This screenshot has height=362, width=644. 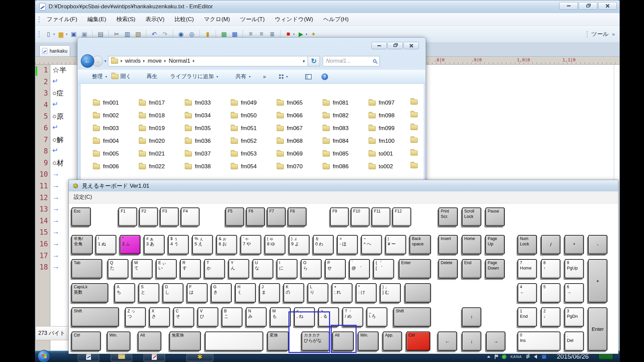 I want to click on key-z: Z っつ, so click(x=136, y=317).